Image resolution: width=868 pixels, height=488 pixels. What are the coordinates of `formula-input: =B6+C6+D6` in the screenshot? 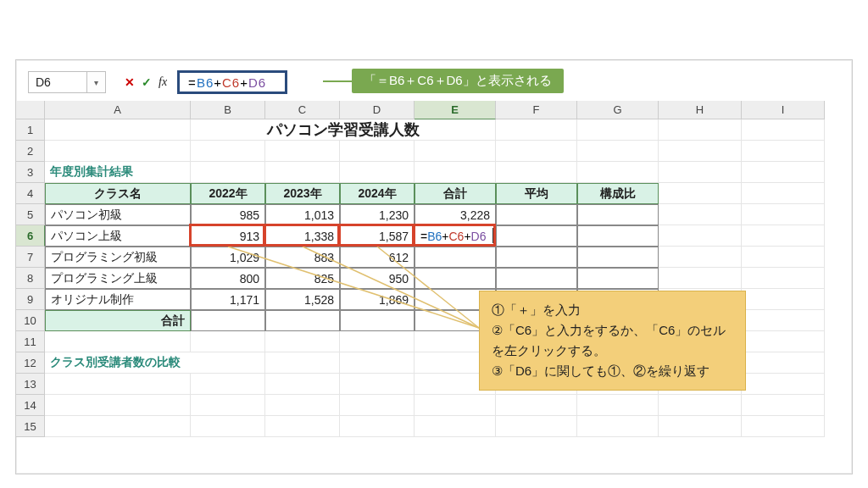 It's located at (232, 82).